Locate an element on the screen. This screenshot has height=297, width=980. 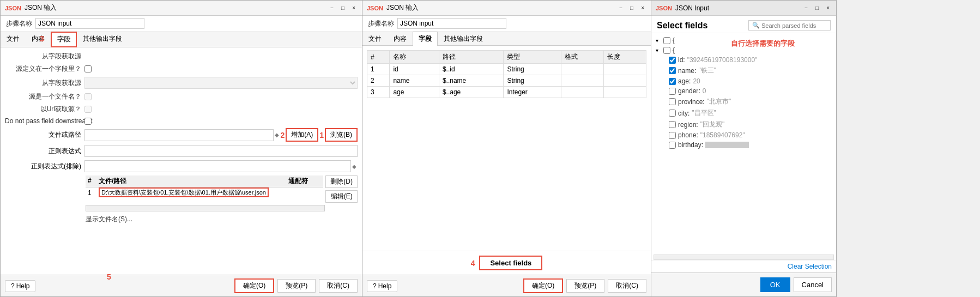
panel1-tab-content: 内容 is located at coordinates (38, 39).